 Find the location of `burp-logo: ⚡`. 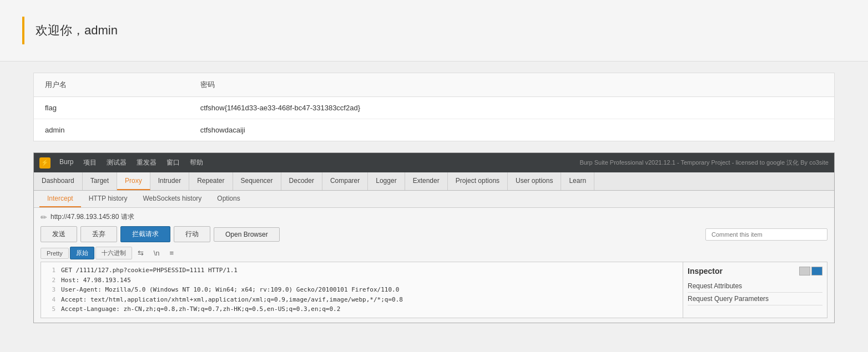

burp-logo: ⚡ is located at coordinates (45, 163).